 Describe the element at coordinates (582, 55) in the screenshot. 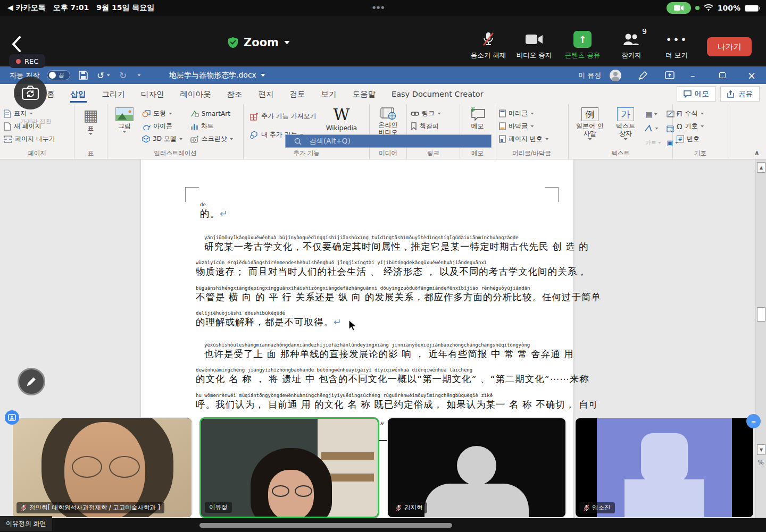

I see `share-content-label: 콘텐츠 공유` at that location.